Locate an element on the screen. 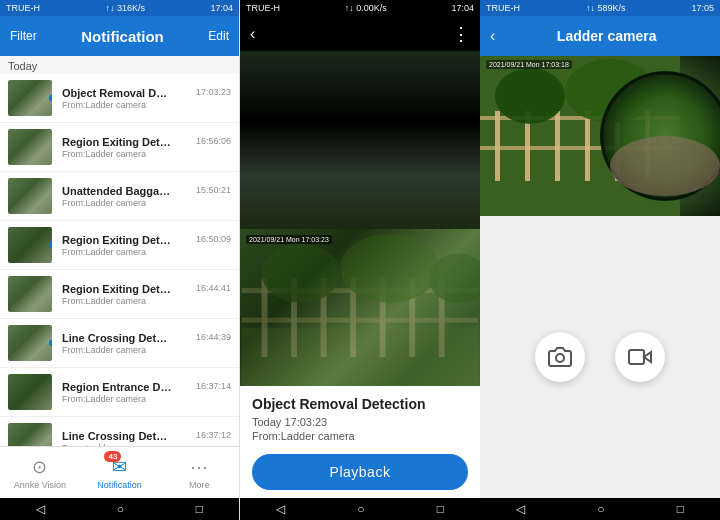 This screenshot has height=520, width=720. video-preview-top is located at coordinates (360, 140).